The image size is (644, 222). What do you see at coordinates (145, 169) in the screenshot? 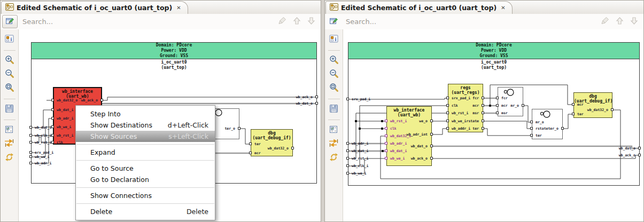
I see `menu-item-go-to-source: Go to Source` at bounding box center [145, 169].